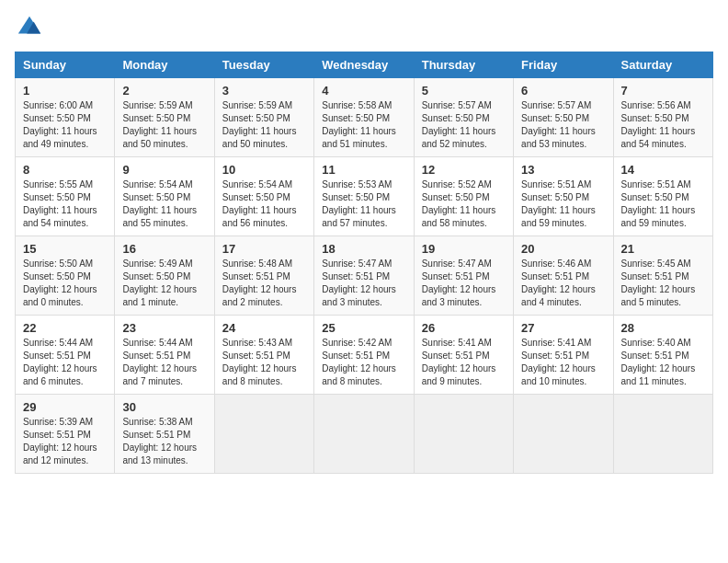 This screenshot has width=728, height=563. What do you see at coordinates (563, 118) in the screenshot?
I see `calendar-cell: 6 Sunrise: 5:57 AM Sunset: 5:50 PM Dayli…` at bounding box center [563, 118].